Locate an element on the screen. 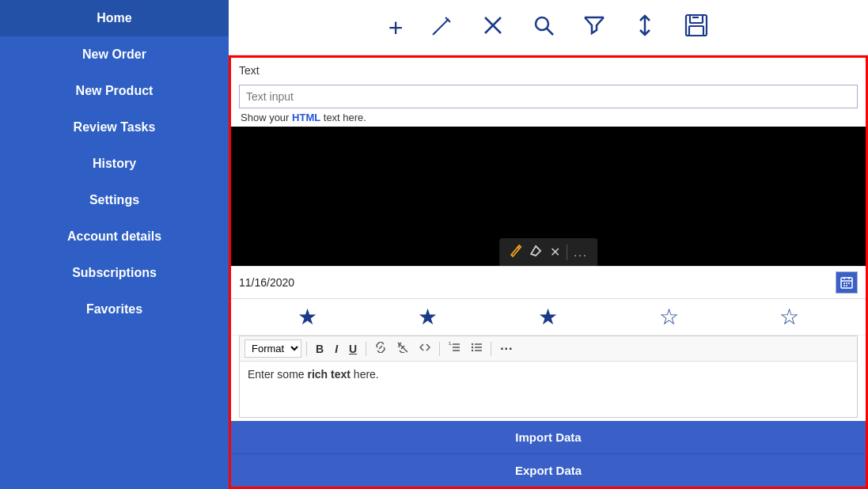 This screenshot has width=868, height=489. stars-row: ★ ★ ★ ☆ ☆ is located at coordinates (548, 317).